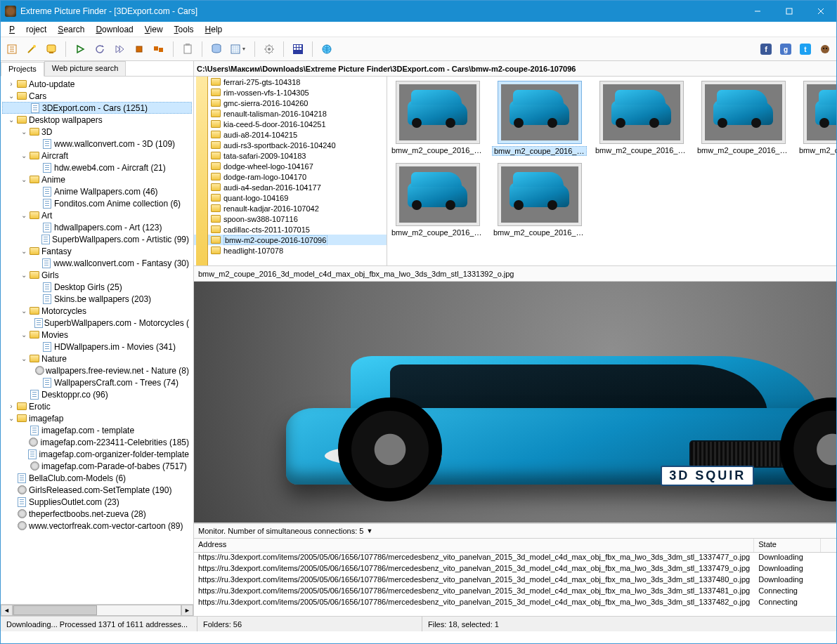 Image resolution: width=837 pixels, height=644 pixels. What do you see at coordinates (139, 49) in the screenshot?
I see `stop-icon` at bounding box center [139, 49].